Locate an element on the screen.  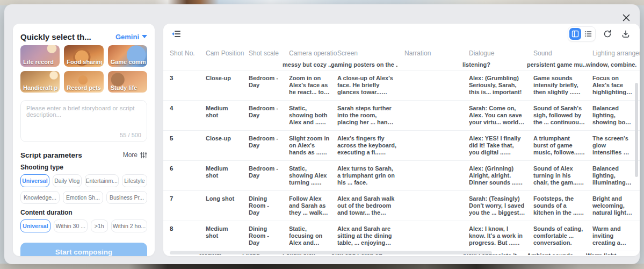
table-cell-lighting: Balanced lighting, illuminating both ...… is located at coordinates (616, 175).